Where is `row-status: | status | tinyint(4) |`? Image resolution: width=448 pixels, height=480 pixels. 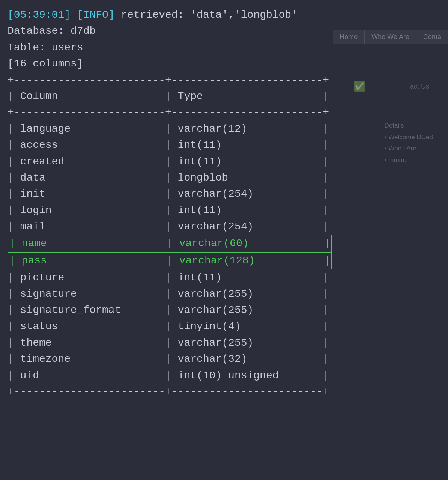 row-status: | status | tinyint(4) | is located at coordinates (168, 327).